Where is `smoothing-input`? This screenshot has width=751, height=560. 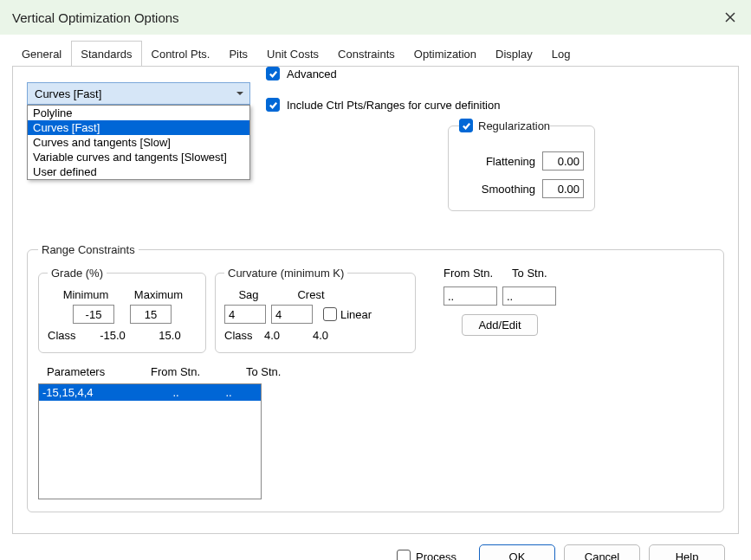
smoothing-input is located at coordinates (563, 189).